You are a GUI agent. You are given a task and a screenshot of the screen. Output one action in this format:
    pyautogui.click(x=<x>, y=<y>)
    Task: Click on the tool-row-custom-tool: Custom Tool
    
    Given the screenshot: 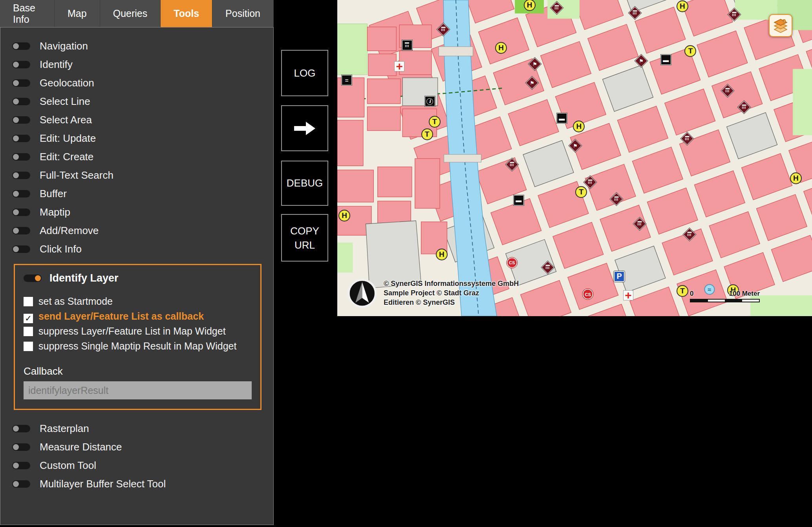 What is the action you would take?
    pyautogui.click(x=137, y=466)
    